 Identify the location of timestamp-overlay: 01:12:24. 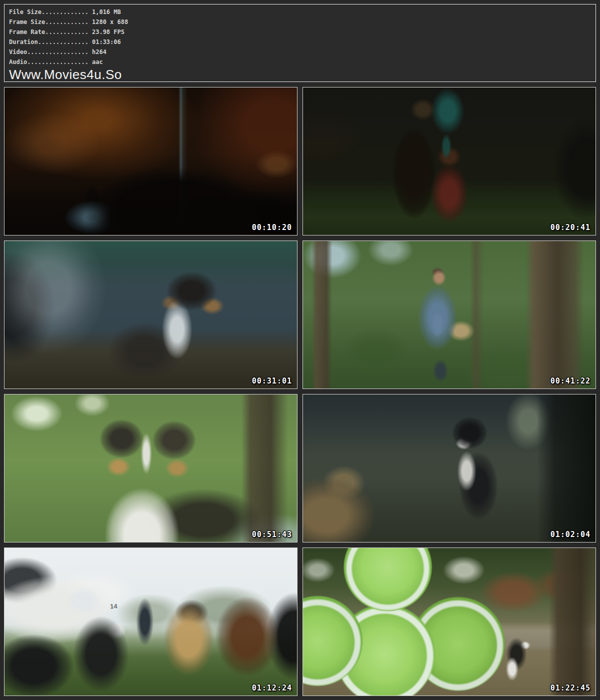
(272, 688).